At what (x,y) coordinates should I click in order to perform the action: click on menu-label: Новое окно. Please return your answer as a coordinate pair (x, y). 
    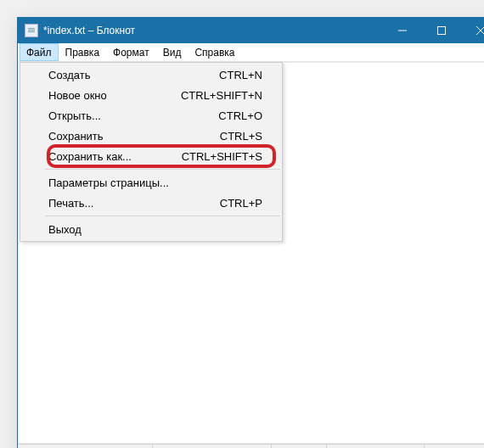
    Looking at the image, I should click on (115, 95).